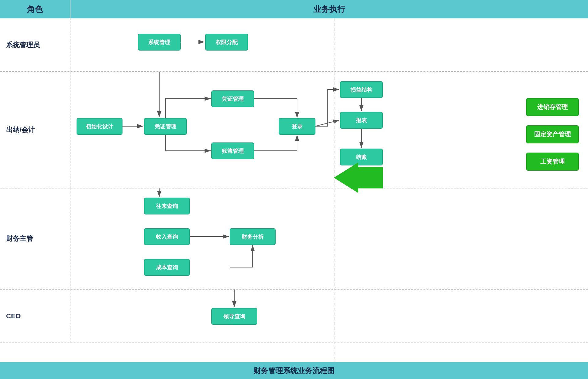 Image resolution: width=588 pixels, height=379 pixels. What do you see at coordinates (253, 237) in the screenshot?
I see `box-finance-analysis: 财务分析` at bounding box center [253, 237].